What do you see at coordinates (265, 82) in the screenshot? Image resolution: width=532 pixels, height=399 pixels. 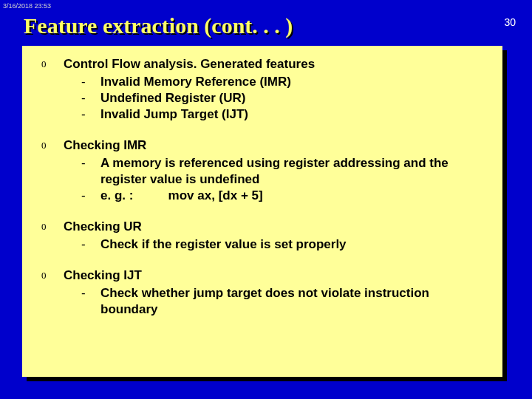 I see `sub-item: Invalid Memory Reference (IMR)` at bounding box center [265, 82].